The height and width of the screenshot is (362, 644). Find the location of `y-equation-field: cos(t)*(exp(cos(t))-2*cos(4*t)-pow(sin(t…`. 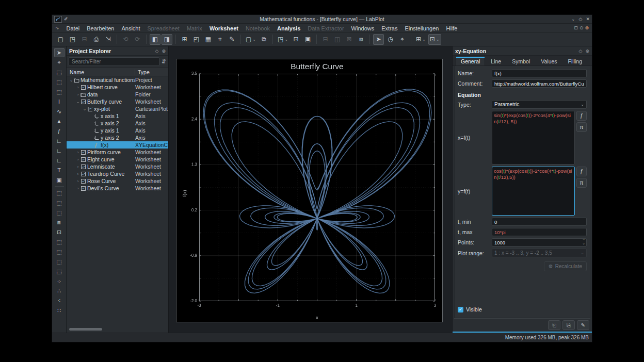

y-equation-field: cos(t)*(exp(cos(t))-2*cos(4*t)-pow(sin(t… is located at coordinates (534, 191).